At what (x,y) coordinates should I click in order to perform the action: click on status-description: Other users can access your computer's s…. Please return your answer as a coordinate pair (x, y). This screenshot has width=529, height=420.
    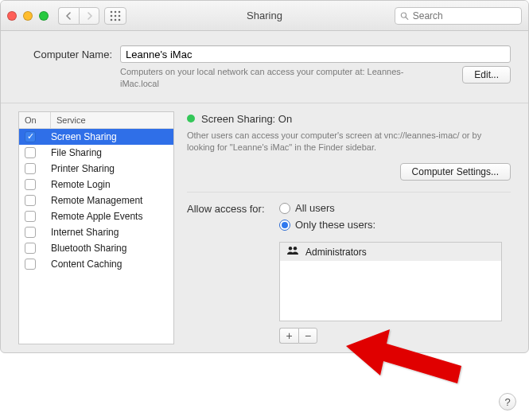
    Looking at the image, I should click on (348, 142).